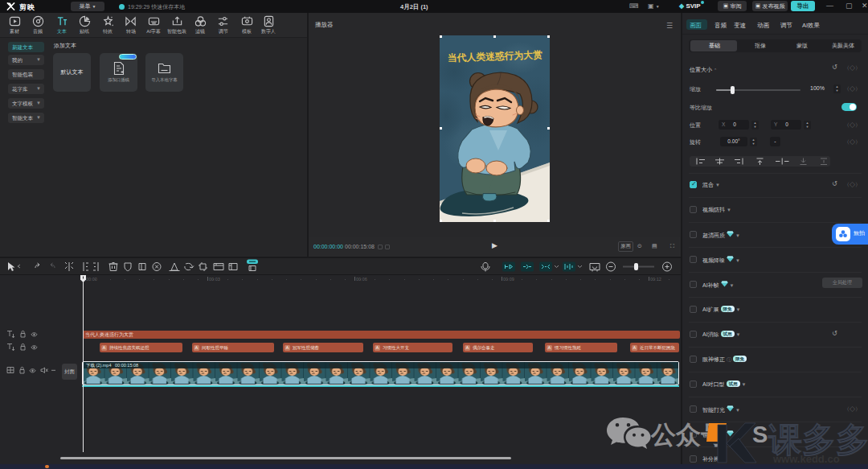 This screenshot has width=868, height=469. What do you see at coordinates (113, 365) in the screenshot?
I see `svg-text: 下载 (2).mp4 00:00:15:08` at bounding box center [113, 365].